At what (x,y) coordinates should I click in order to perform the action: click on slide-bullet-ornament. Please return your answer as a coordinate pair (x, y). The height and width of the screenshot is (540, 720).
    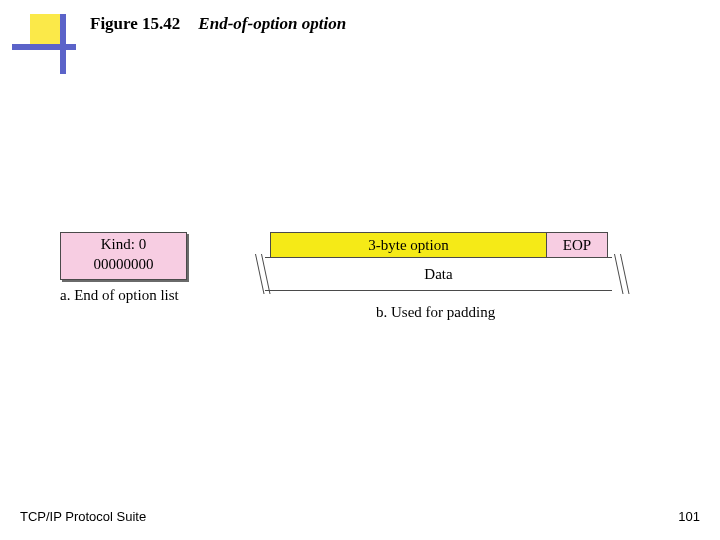
    Looking at the image, I should click on (42, 44).